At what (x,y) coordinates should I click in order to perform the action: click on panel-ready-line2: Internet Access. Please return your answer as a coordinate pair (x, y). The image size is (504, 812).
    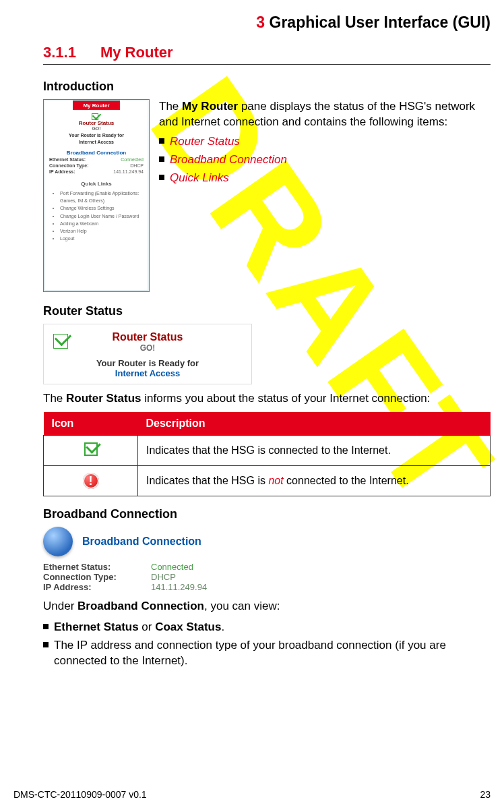
    Looking at the image, I should click on (96, 142).